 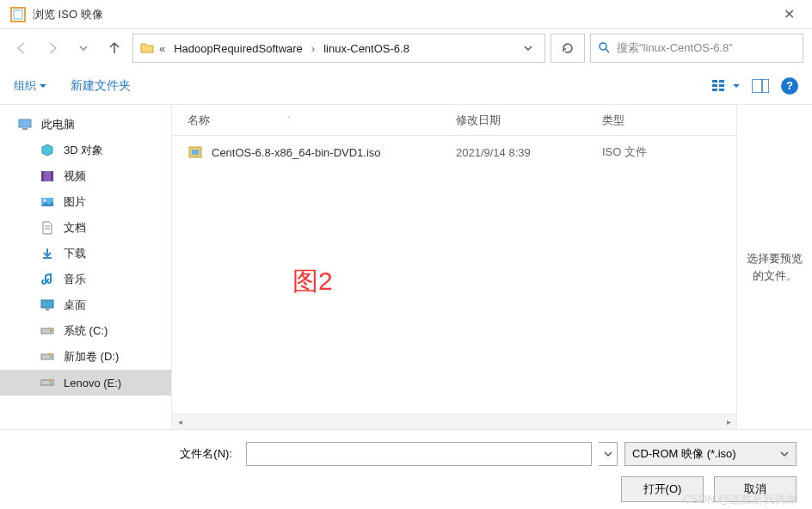 I want to click on app-icon, so click(x=18, y=15).